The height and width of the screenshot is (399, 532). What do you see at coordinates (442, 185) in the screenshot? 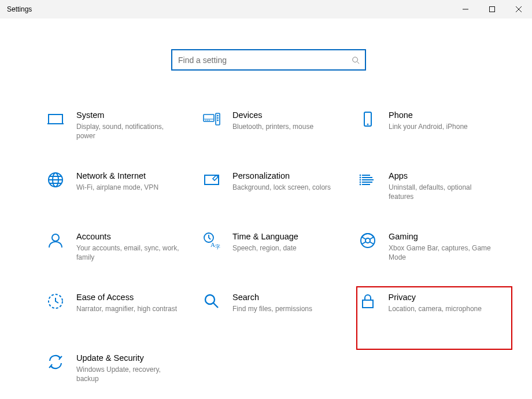
I see `category-text: AppsUninstall, defaults, optional featur…` at bounding box center [442, 185].